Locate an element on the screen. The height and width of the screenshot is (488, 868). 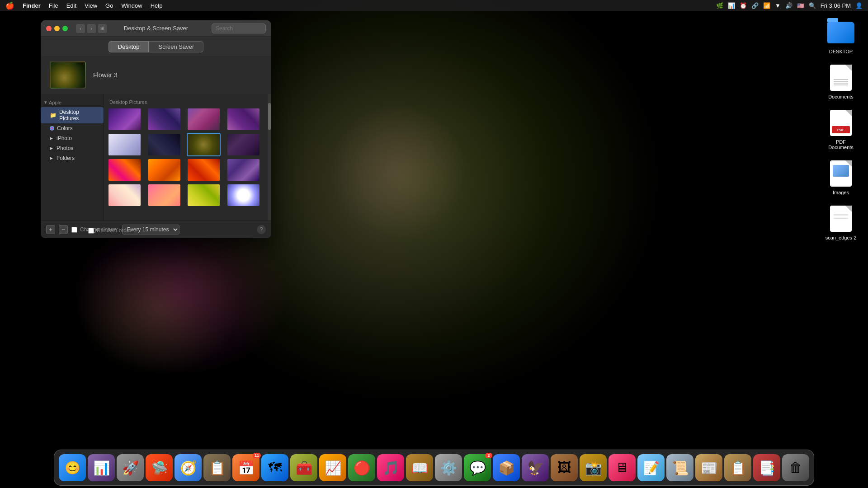
dock-item-app18: 🖼 is located at coordinates (564, 468).